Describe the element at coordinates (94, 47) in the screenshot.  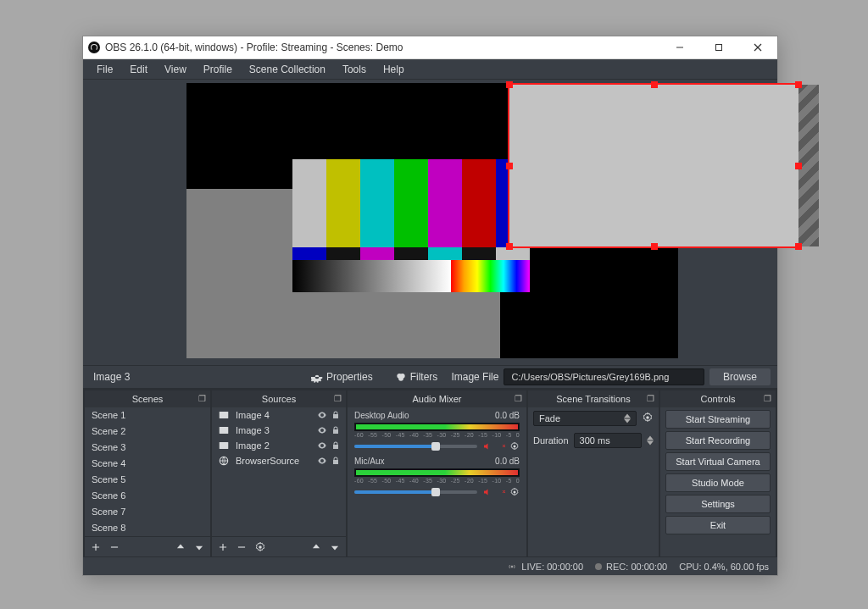
I see `obs-logo-icon` at that location.